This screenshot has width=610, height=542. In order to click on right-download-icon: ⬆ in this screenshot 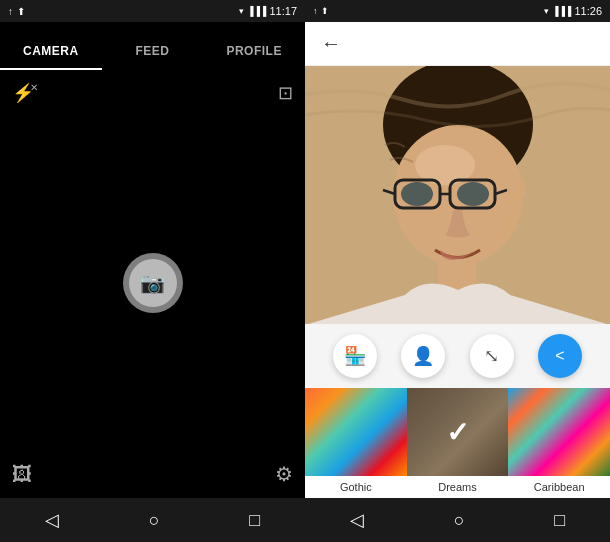, I will do `click(325, 11)`.